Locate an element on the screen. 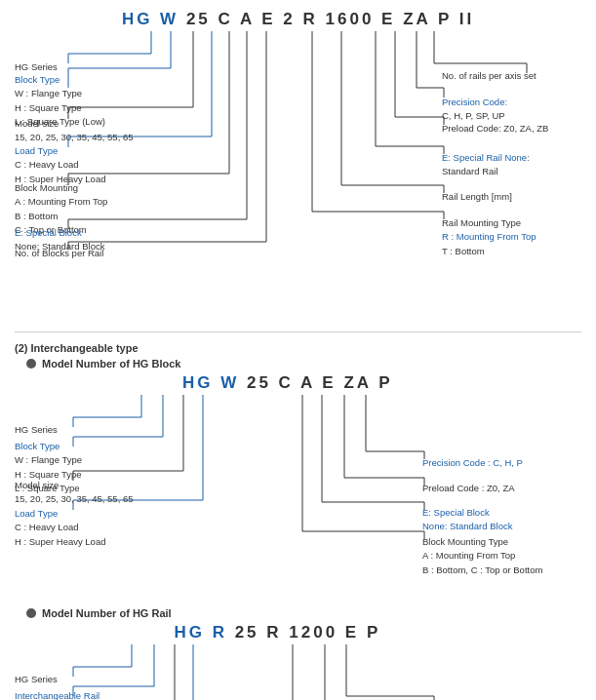 The image size is (596, 700). s1-preload-code: Preload Code: Z0, ZA, ZB is located at coordinates (496, 129).